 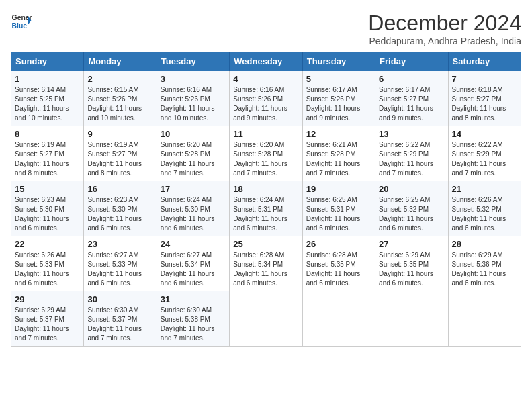 What do you see at coordinates (484, 99) in the screenshot?
I see `calendar-cell: 7Sunrise: 6:18 AM Sunset: 5:27 PM Daylig…` at bounding box center [484, 99].